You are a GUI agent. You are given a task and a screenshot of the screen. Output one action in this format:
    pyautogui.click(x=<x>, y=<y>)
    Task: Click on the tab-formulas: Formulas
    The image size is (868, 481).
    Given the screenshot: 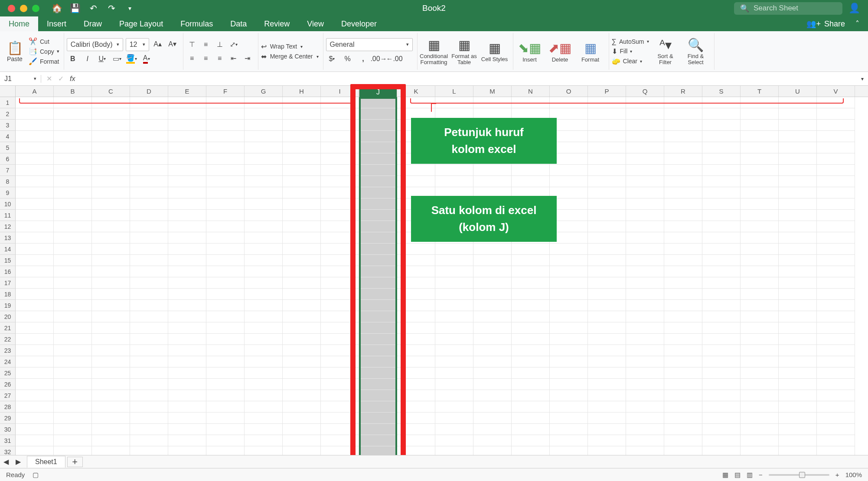 What is the action you would take?
    pyautogui.click(x=197, y=24)
    